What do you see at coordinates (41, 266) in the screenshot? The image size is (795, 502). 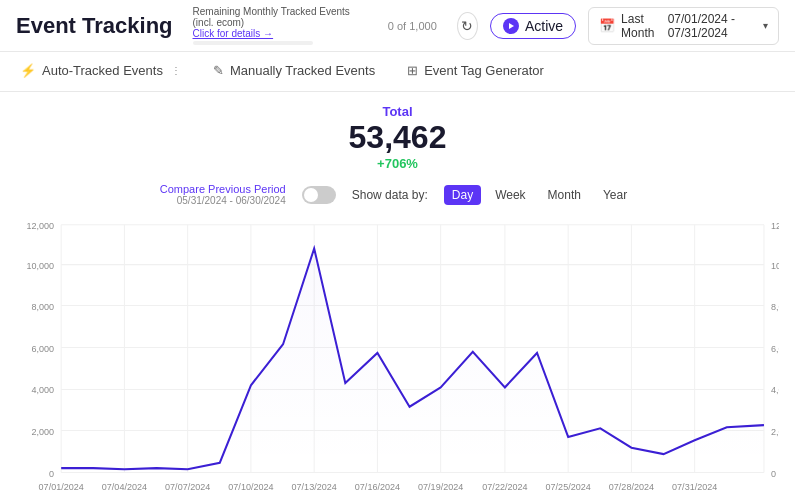 I see `y-label-10k: 10,000` at bounding box center [41, 266].